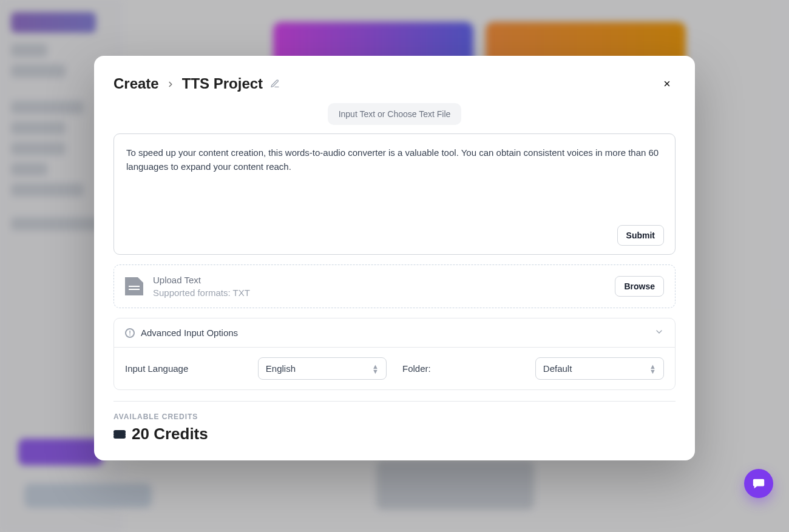 Image resolution: width=789 pixels, height=532 pixels. What do you see at coordinates (183, 369) in the screenshot?
I see `input-language-label: Input Language` at bounding box center [183, 369].